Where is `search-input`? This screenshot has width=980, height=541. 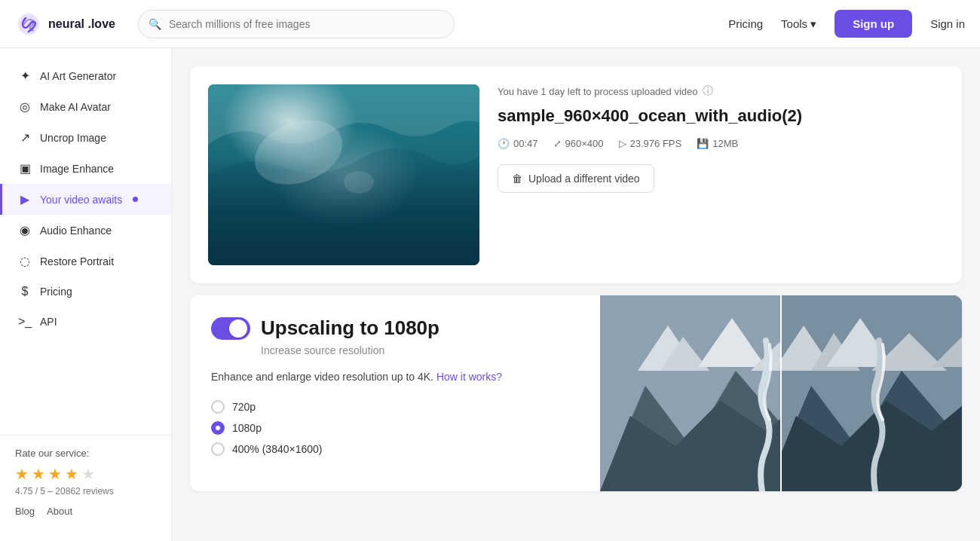
search-input is located at coordinates (296, 24).